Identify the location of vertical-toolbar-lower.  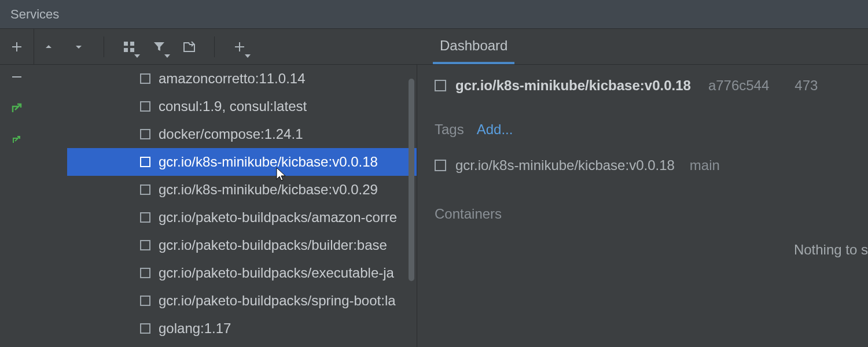
(17, 206).